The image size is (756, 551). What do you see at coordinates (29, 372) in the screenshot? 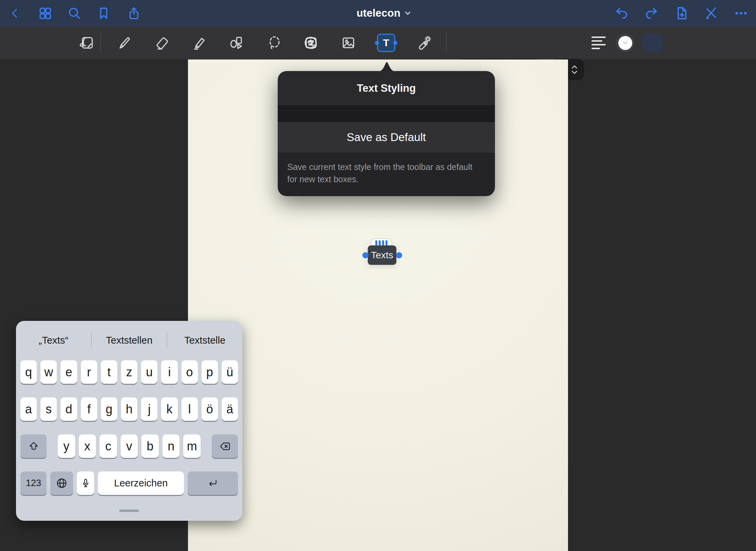
I see `key-q: q` at bounding box center [29, 372].